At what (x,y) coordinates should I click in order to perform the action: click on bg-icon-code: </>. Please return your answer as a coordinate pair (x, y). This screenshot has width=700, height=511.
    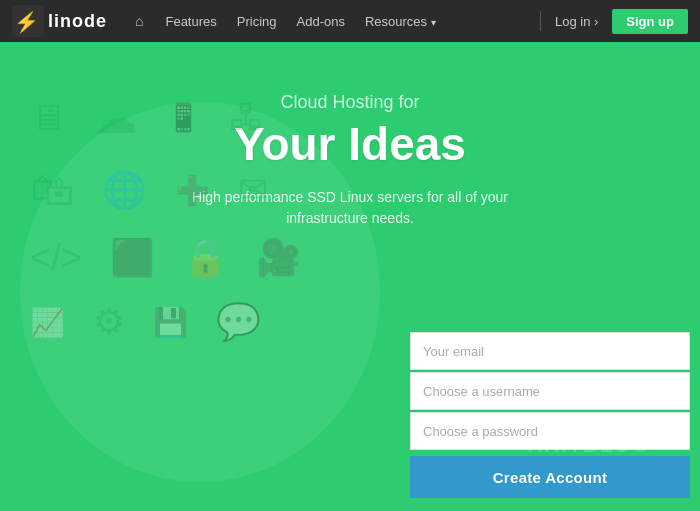
    Looking at the image, I should click on (56, 258).